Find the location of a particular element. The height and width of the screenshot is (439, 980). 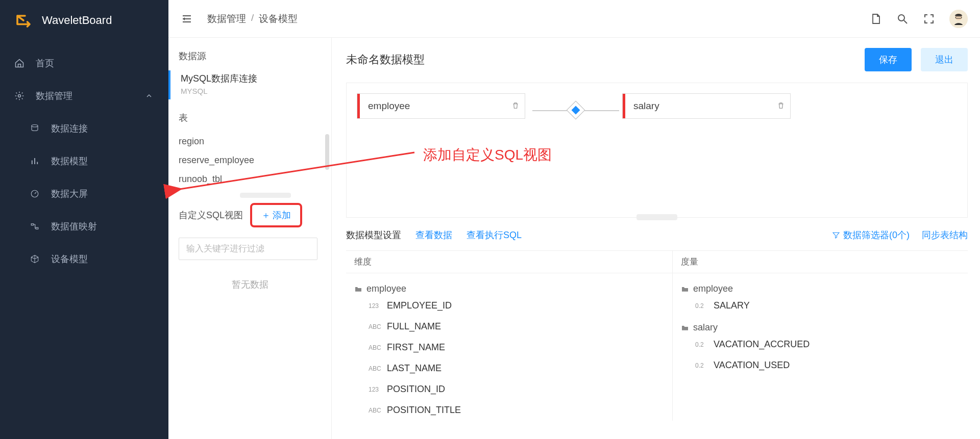

join-diamond-icon is located at coordinates (576, 110).